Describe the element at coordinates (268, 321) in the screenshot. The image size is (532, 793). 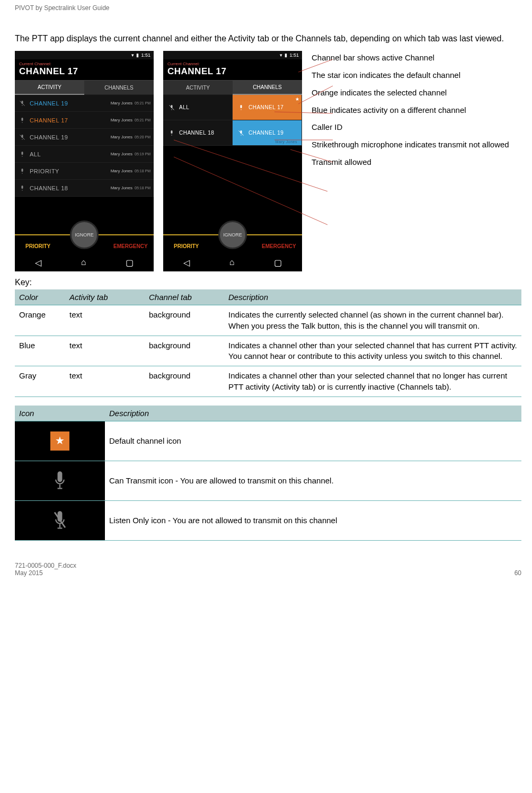
I see `table-row: Orange text background Indicates the cur…` at that location.